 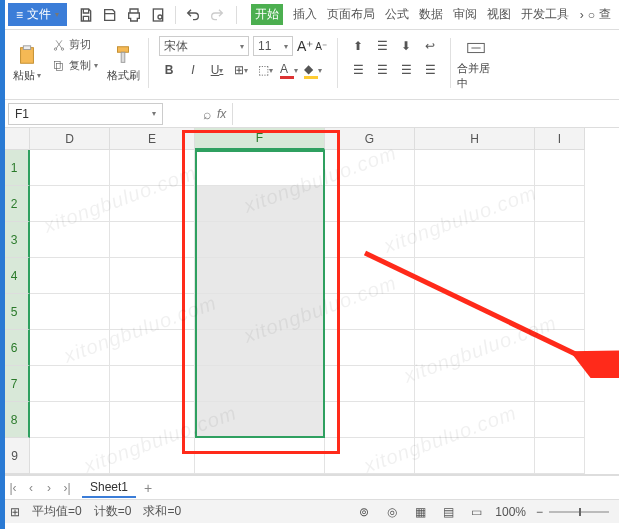 What do you see at coordinates (75, 44) in the screenshot?
I see `cut-button: 剪切` at bounding box center [75, 44].